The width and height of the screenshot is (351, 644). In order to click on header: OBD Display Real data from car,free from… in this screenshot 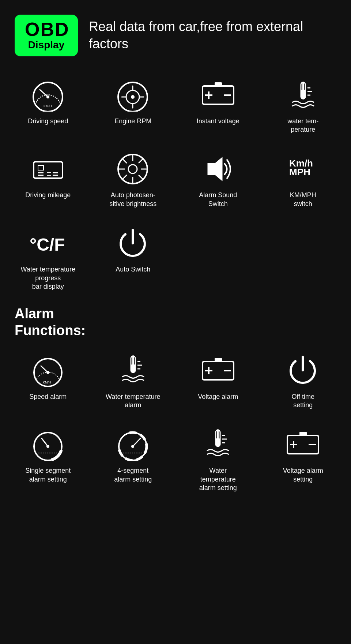, I will do `click(176, 34)`.